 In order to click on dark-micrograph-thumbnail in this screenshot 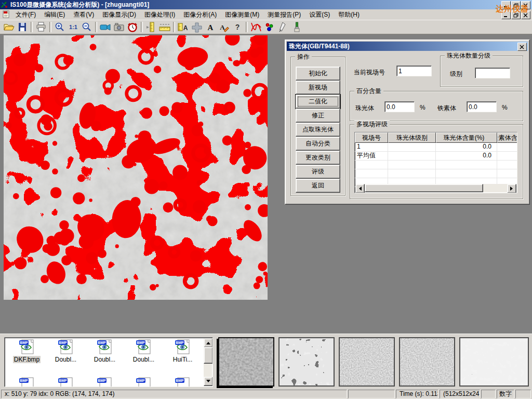, I will do `click(246, 362)`.